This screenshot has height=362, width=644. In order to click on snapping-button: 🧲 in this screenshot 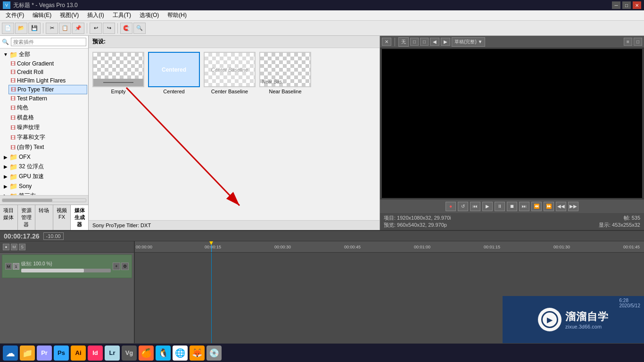, I will do `click(126, 28)`.